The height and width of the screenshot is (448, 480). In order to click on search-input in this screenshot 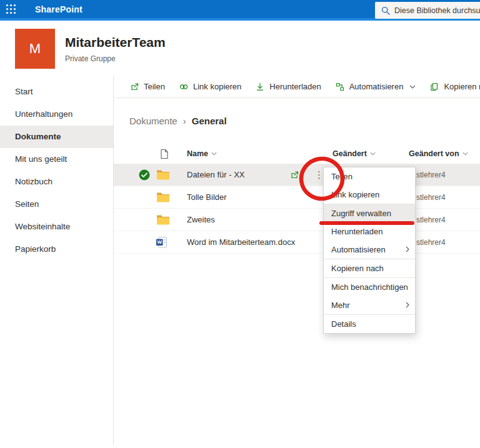, I will do `click(438, 11)`.